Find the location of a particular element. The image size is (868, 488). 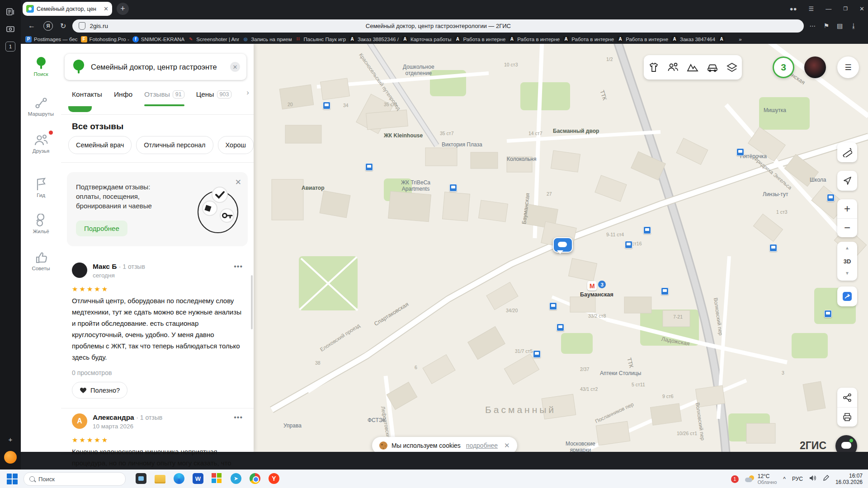

sidebar-item-жильё: Жильё is located at coordinates (41, 224).